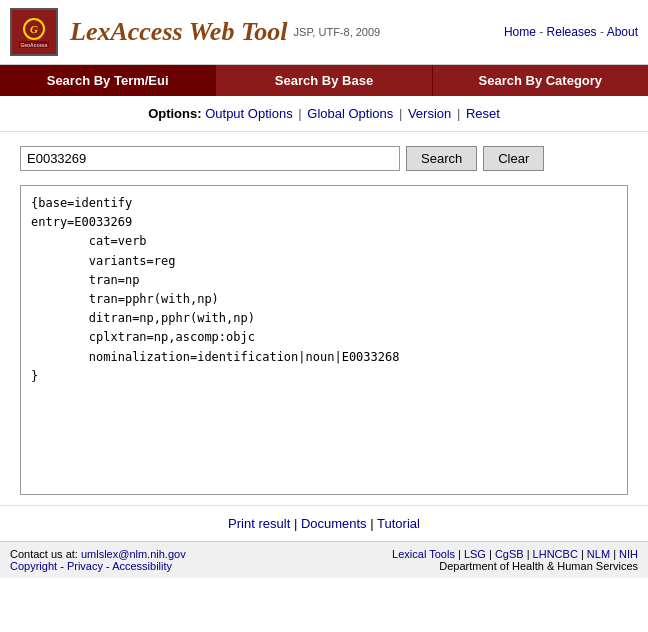 This screenshot has height=632, width=648. I want to click on nih-link: NIH, so click(628, 554).